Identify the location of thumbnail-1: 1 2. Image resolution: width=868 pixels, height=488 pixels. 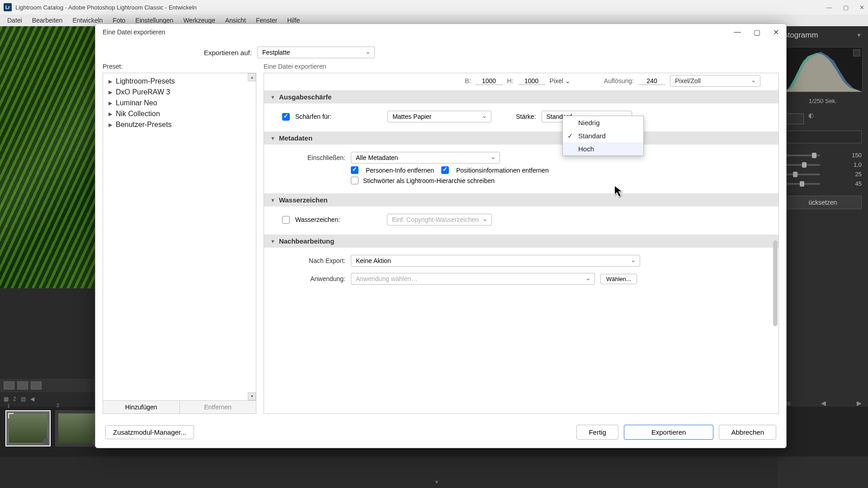
(28, 428).